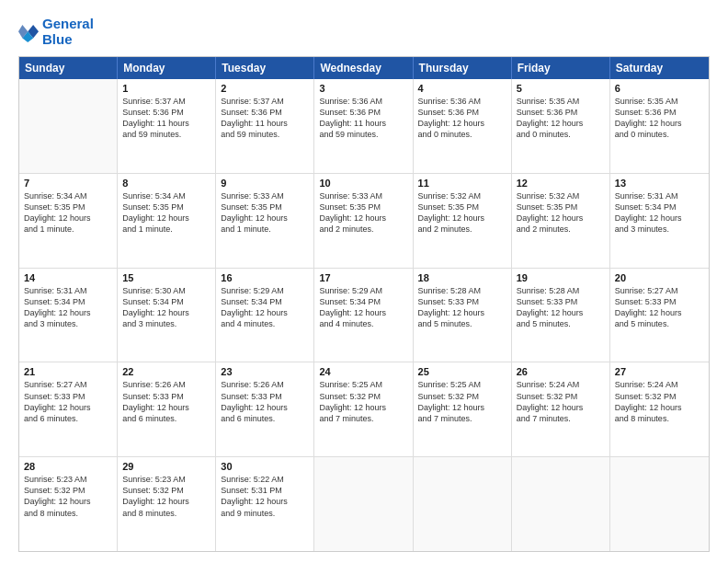 Image resolution: width=728 pixels, height=563 pixels. I want to click on day-number: 30, so click(265, 466).